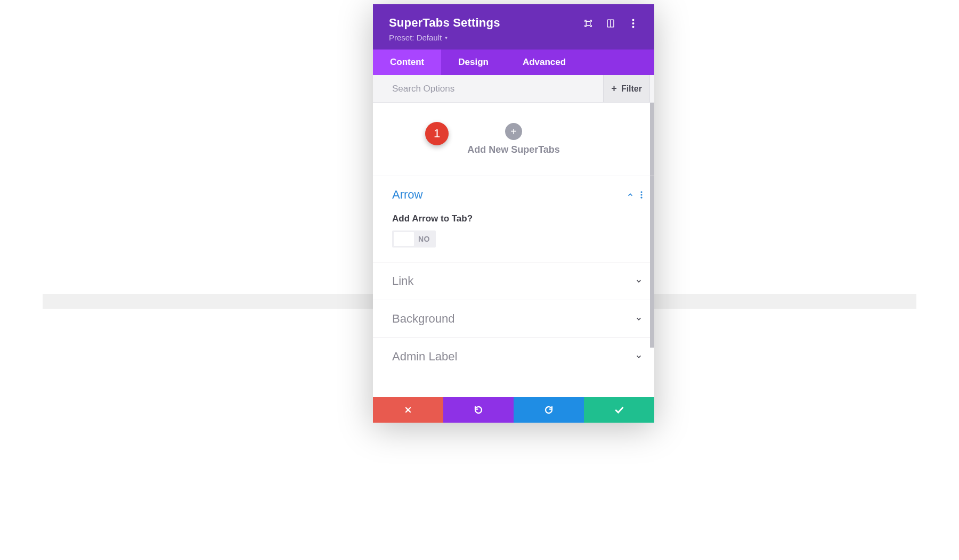 This screenshot has width=959, height=560. Describe the element at coordinates (514, 237) in the screenshot. I see `section-arrow-body: Add Arrow to Tab? NO` at that location.